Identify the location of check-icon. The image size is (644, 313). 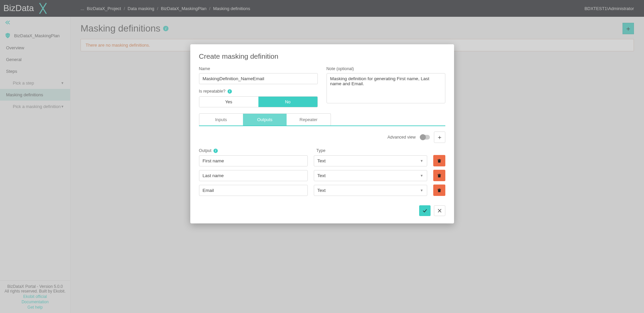
(425, 211).